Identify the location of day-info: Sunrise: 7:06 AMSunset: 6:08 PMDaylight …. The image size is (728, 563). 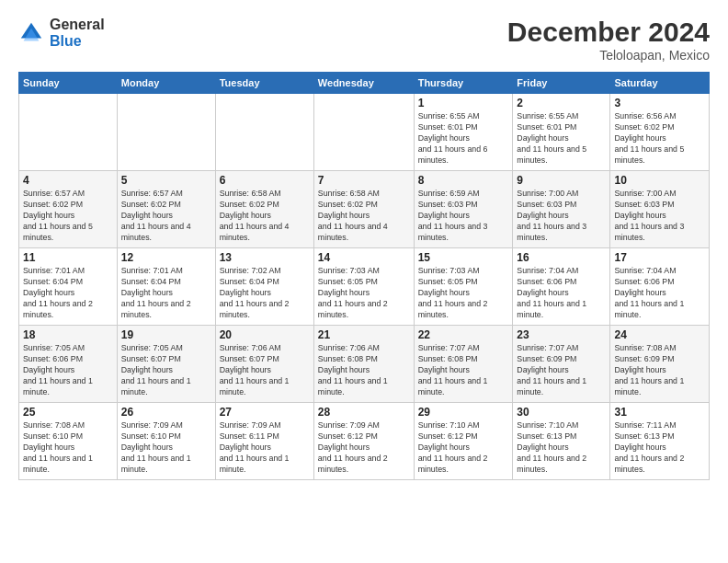
(364, 370).